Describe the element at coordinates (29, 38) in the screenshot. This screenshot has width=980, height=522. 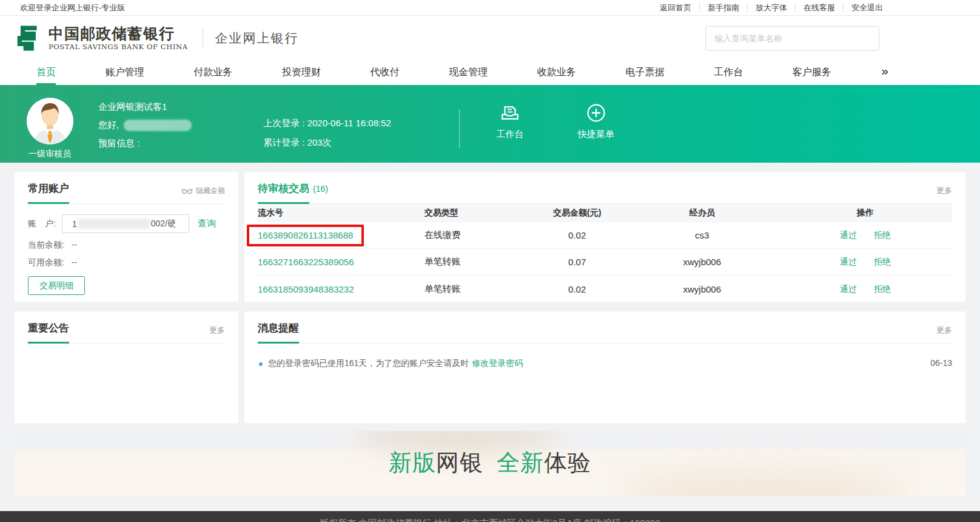
I see `psbc-emblem-icon` at that location.